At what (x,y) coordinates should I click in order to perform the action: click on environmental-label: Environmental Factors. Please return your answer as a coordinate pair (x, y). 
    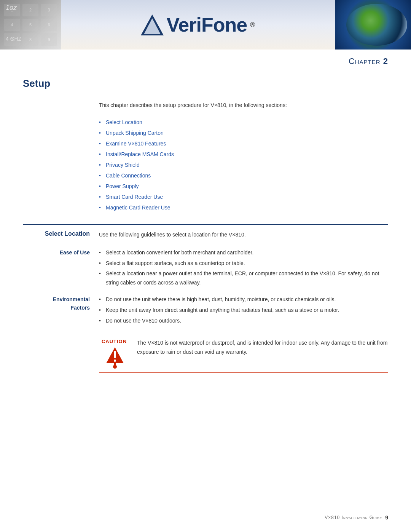
    Looking at the image, I should click on (61, 334).